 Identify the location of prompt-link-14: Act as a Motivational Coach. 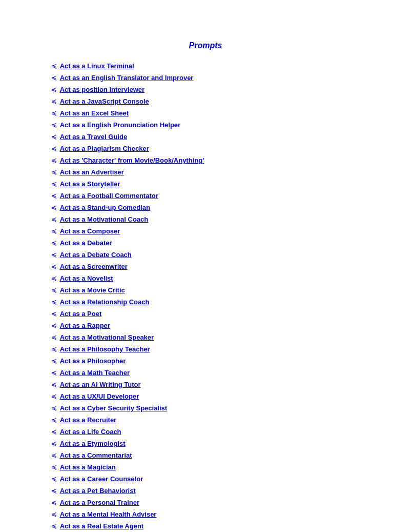
(105, 220).